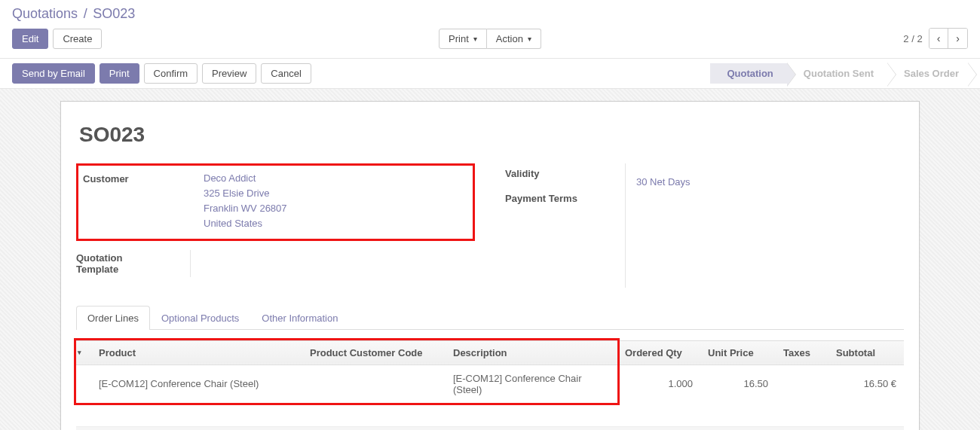  Describe the element at coordinates (939, 38) in the screenshot. I see `pager-prev-button: ‹` at that location.